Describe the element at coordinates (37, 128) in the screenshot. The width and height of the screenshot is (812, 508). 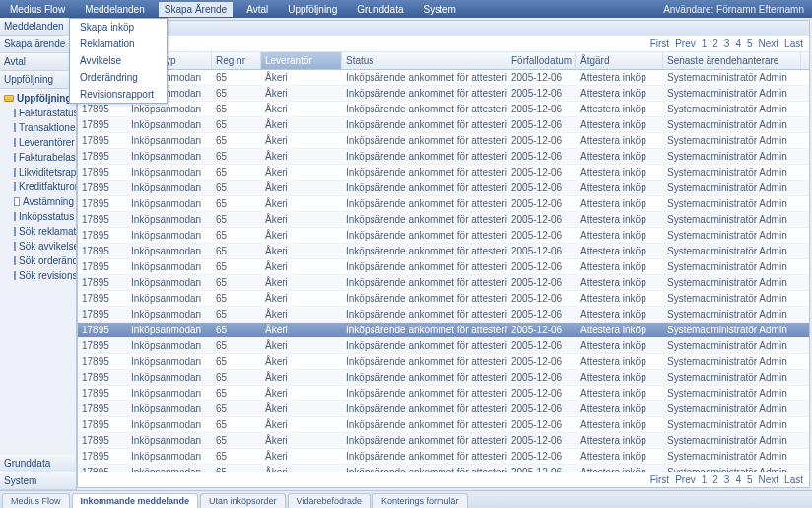
I see `tree-item: Transaktioner` at that location.